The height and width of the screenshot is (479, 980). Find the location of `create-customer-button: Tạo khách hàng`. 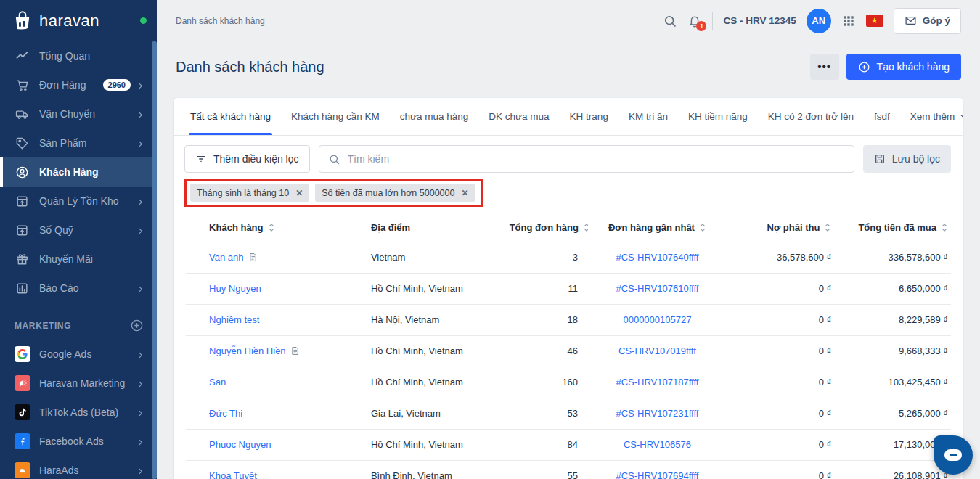

create-customer-button: Tạo khách hàng is located at coordinates (904, 67).